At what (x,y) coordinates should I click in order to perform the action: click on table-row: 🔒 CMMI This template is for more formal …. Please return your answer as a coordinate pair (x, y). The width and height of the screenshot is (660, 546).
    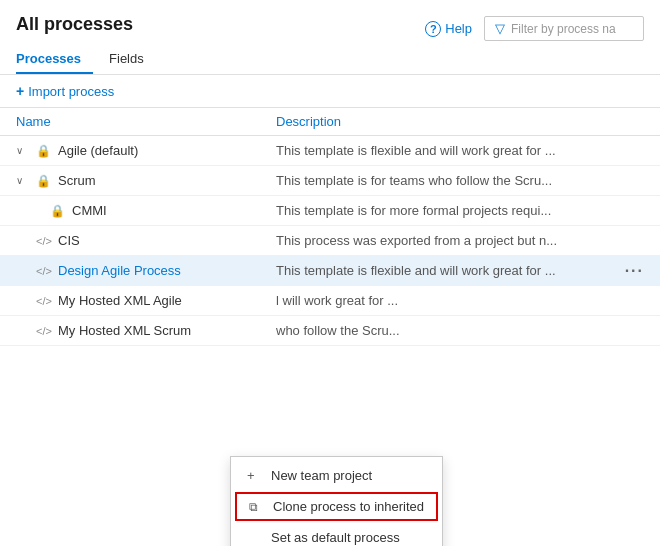
    Looking at the image, I should click on (330, 211).